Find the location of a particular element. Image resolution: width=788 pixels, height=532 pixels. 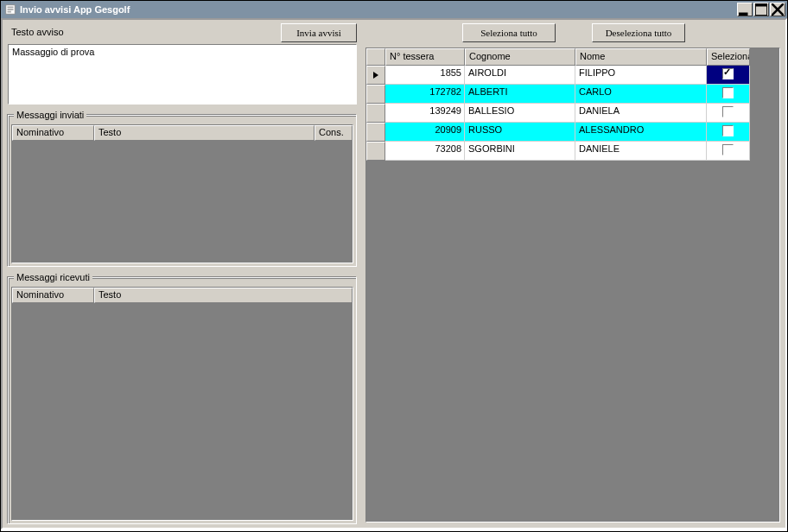

cell-cognome: ALBERTI is located at coordinates (520, 94).